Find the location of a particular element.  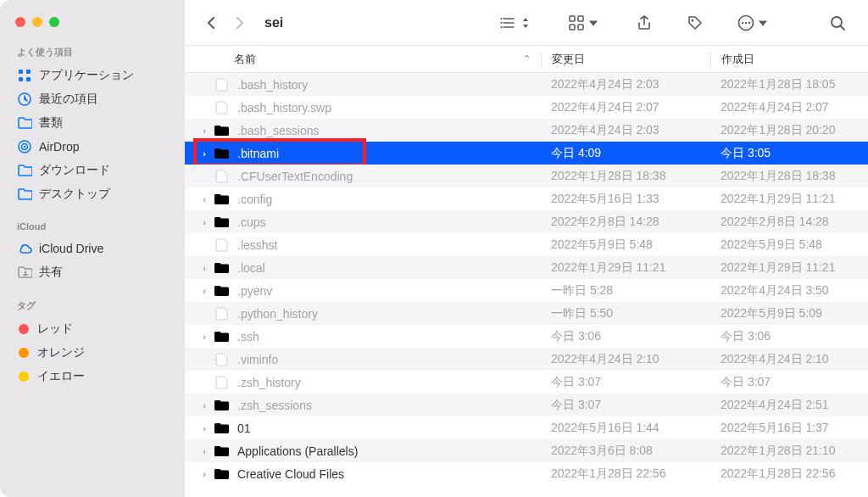

sidebar-section-title: タグ is located at coordinates (92, 307).